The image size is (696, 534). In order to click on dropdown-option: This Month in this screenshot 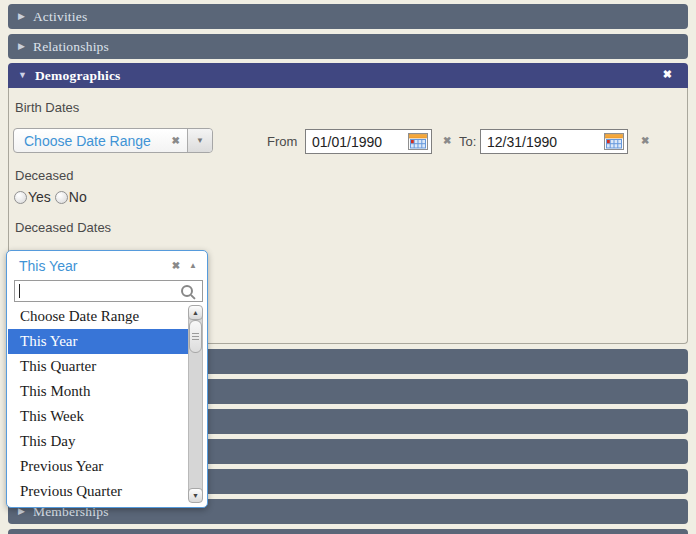, I will do `click(100, 392)`.